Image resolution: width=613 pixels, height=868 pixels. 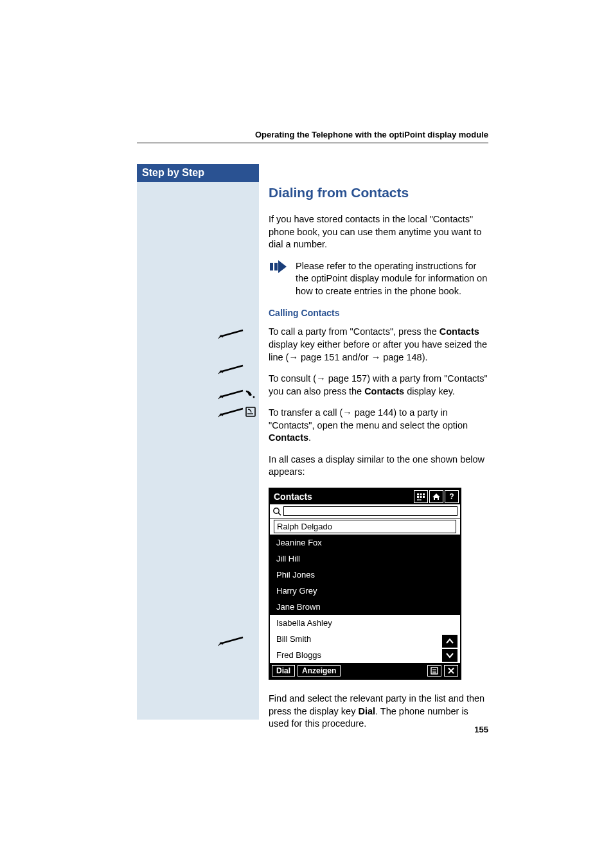 I want to click on touchkey-with-phonelist-icon, so click(x=236, y=412).